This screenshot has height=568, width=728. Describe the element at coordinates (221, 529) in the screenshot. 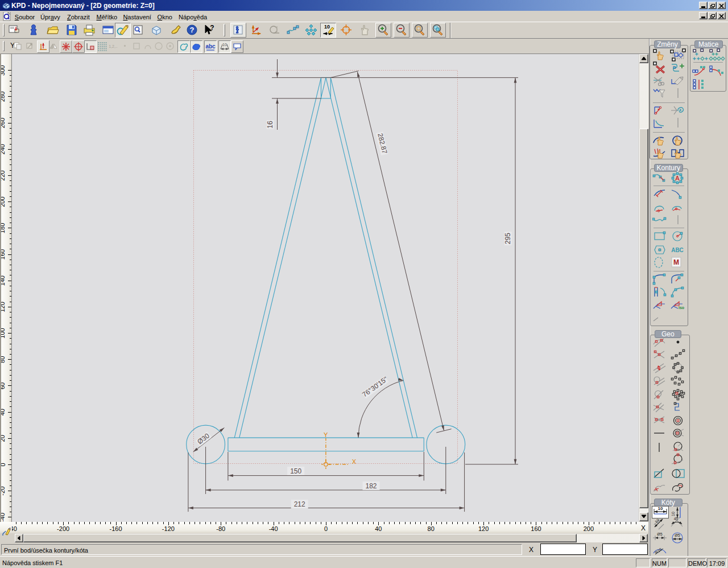

I see `svg-text: -80` at that location.